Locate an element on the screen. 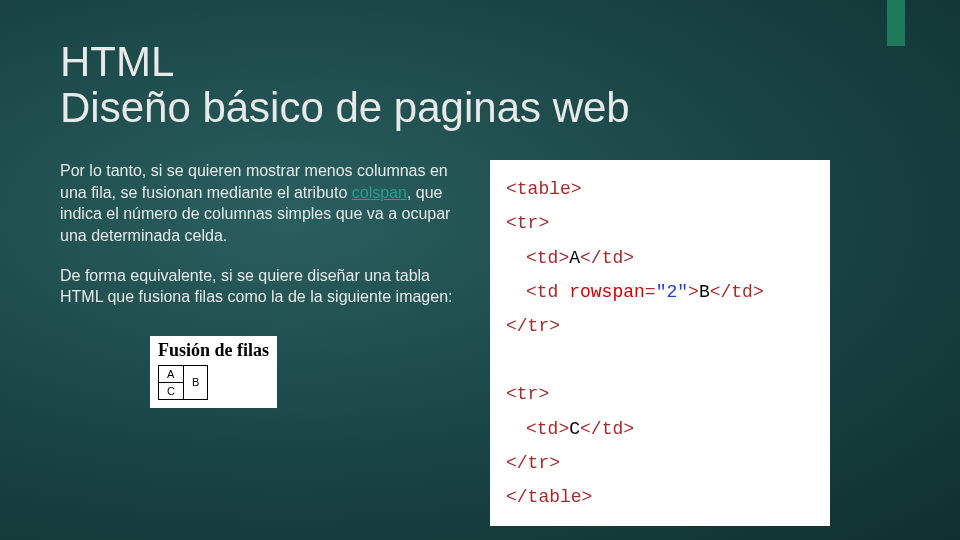  code-token: </table> is located at coordinates (549, 497).